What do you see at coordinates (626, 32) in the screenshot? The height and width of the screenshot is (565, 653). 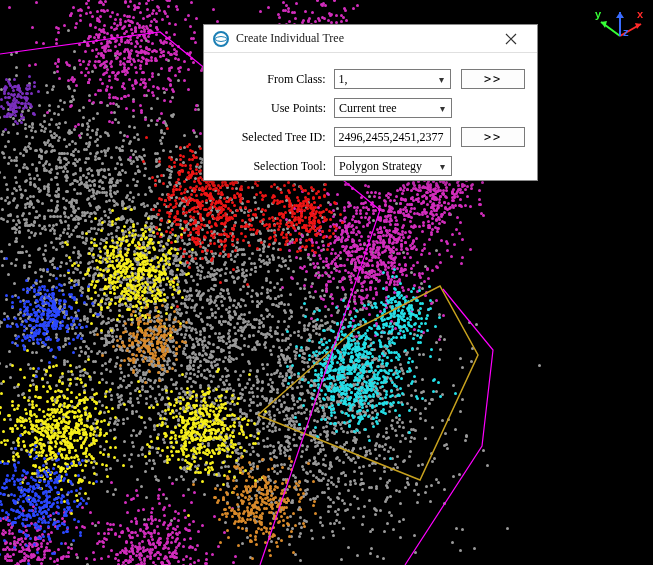 I see `svg-text: z` at bounding box center [626, 32].